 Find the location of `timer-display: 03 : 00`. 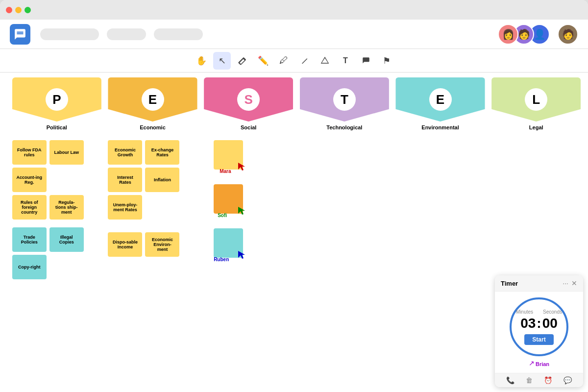

timer-display: 03 : 00 is located at coordinates (539, 323).